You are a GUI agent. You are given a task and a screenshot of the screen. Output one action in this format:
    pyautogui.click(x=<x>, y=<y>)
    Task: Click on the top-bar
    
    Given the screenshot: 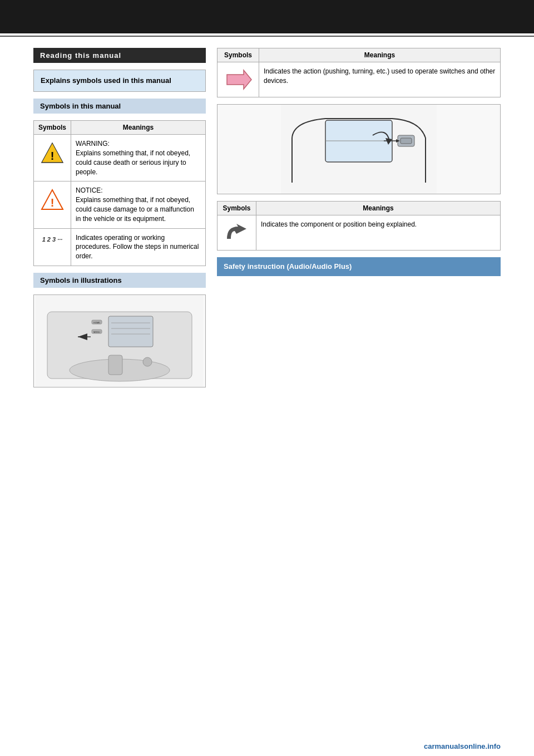 What is the action you would take?
    pyautogui.click(x=267, y=17)
    